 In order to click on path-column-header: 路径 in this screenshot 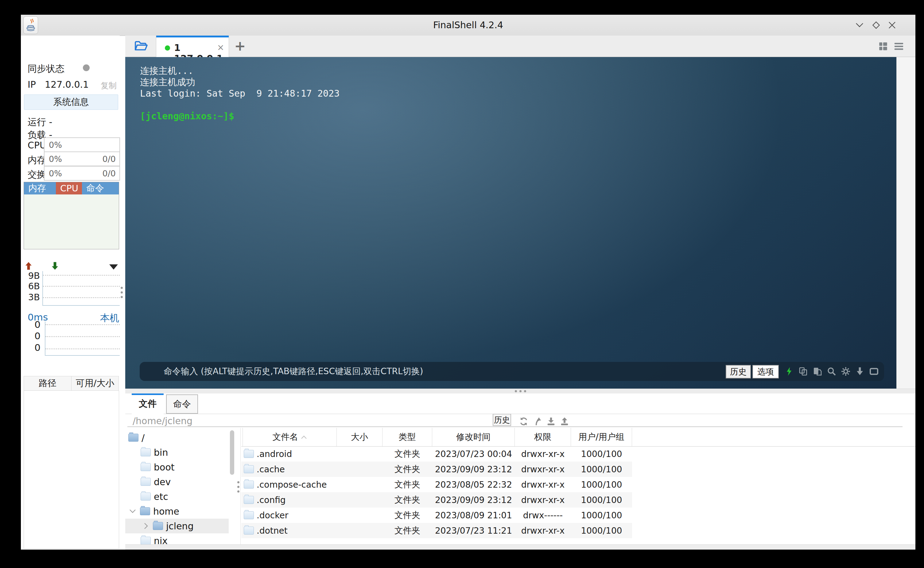, I will do `click(47, 383)`.